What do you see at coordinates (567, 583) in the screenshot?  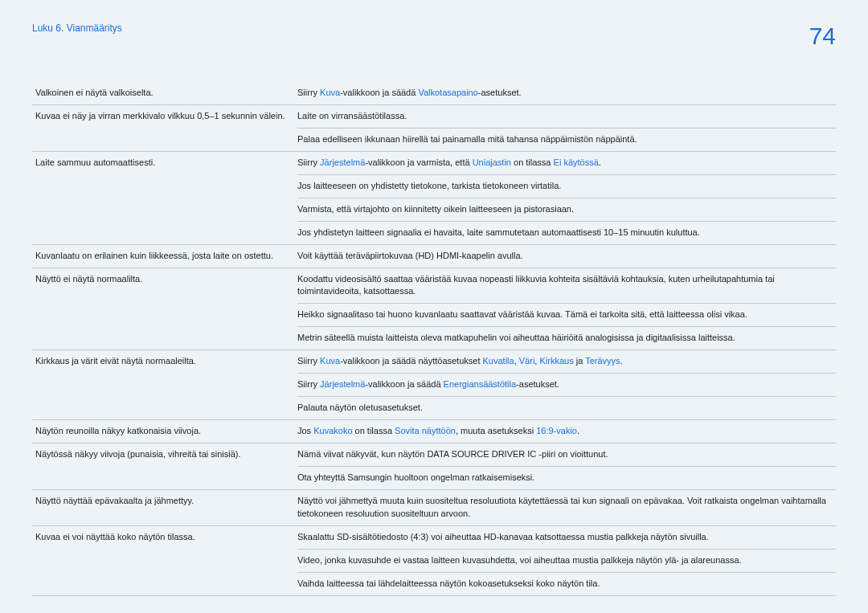 I see `solution-cell: Vaihda laitteessa tai lähdelaitteessa nä…` at bounding box center [567, 583].